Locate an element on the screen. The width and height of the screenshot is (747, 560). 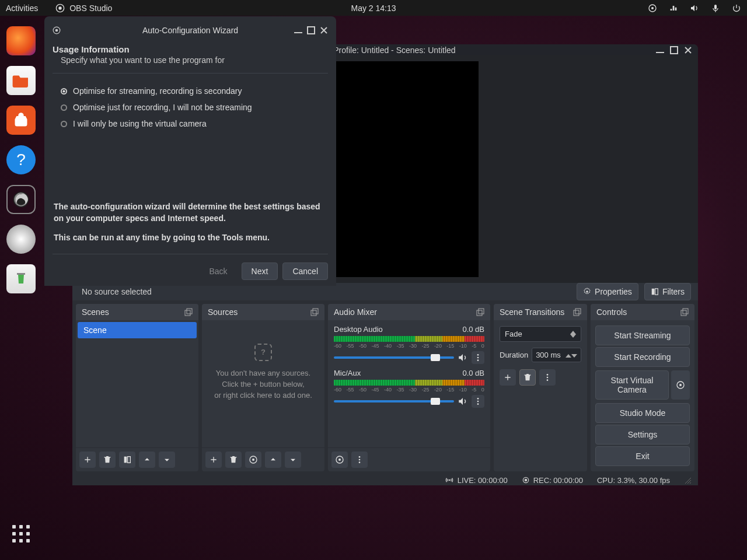
question-icon: ? is located at coordinates (263, 352).